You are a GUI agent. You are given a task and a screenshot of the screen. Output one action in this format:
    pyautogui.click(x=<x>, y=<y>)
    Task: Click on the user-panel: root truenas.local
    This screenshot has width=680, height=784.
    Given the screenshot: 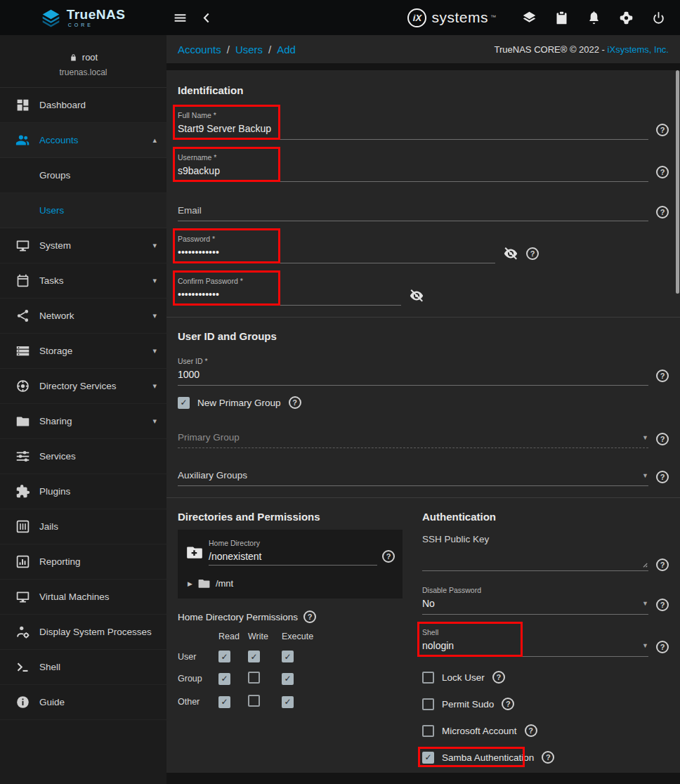 What is the action you would take?
    pyautogui.click(x=83, y=62)
    